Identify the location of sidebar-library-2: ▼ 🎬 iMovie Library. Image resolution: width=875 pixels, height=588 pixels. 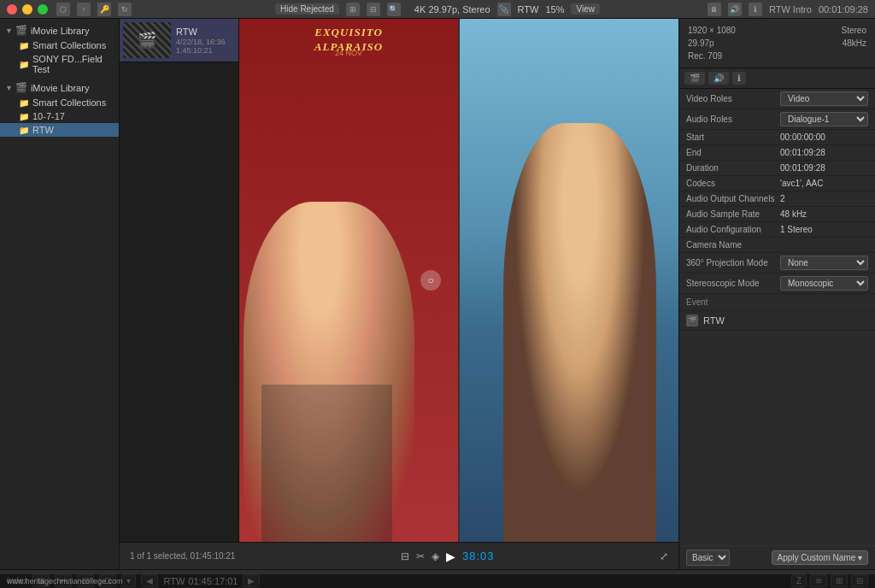
(60, 87).